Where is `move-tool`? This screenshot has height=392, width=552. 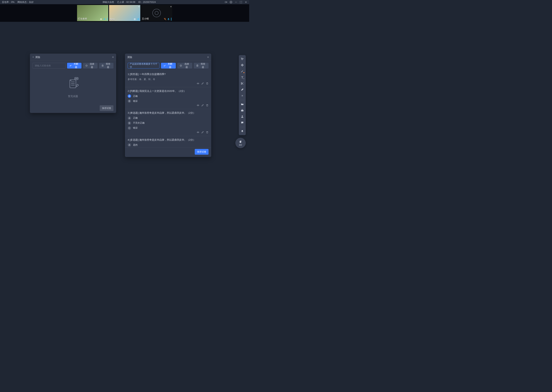
move-tool is located at coordinates (242, 65).